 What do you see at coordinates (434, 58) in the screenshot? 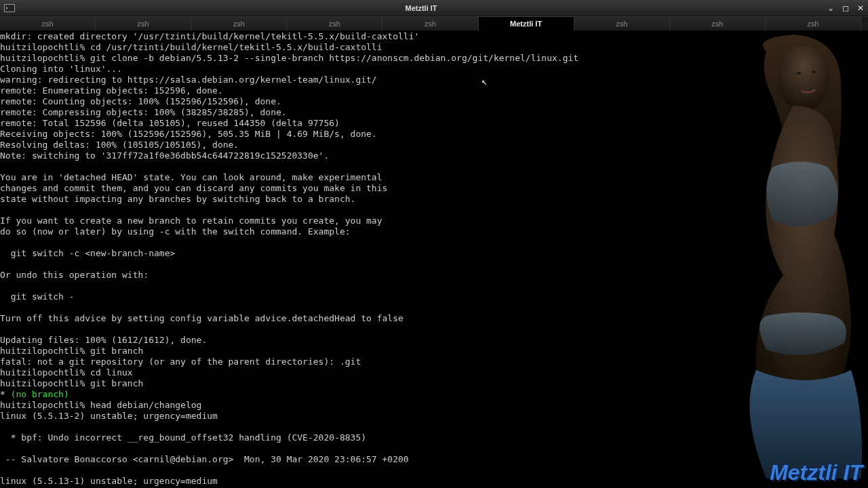
I see `terminal-line: huitzilopochtli% git clone -b debian/5.5…` at bounding box center [434, 58].